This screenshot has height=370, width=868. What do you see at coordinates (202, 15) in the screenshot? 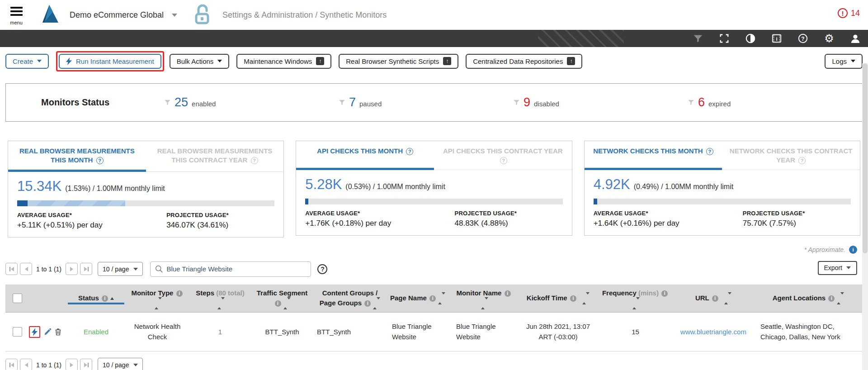
I see `unlock-icon` at bounding box center [202, 15].